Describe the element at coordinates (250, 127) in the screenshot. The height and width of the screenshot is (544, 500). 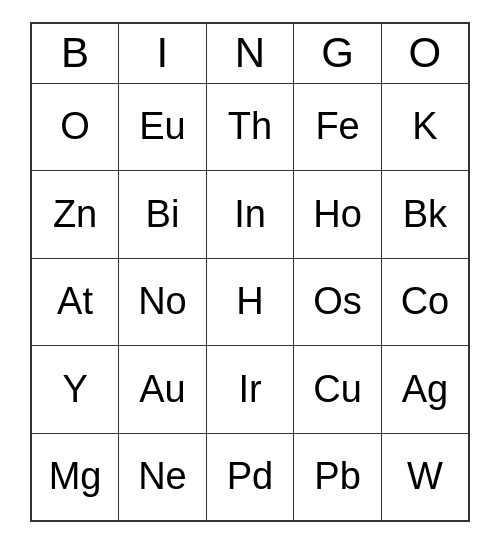
I see `table-cell: Th` at that location.